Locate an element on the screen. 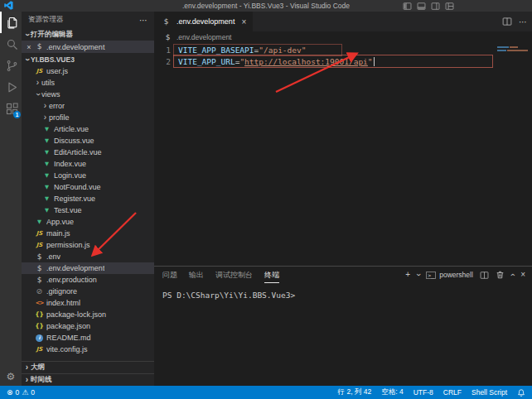  tree-item-label: Index.vue is located at coordinates (70, 164).